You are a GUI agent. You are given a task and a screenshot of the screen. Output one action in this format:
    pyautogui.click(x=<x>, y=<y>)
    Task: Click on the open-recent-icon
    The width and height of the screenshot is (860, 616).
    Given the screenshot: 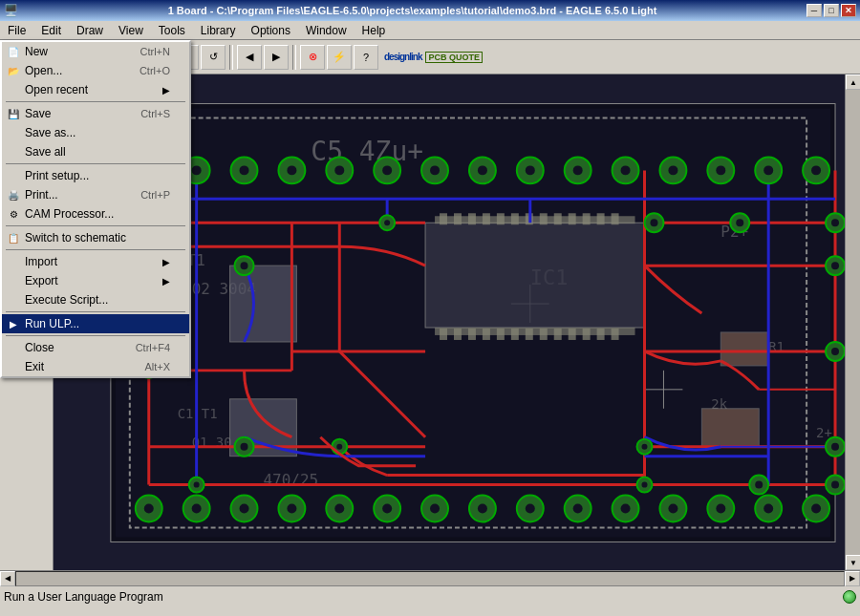 What is the action you would take?
    pyautogui.click(x=13, y=90)
    